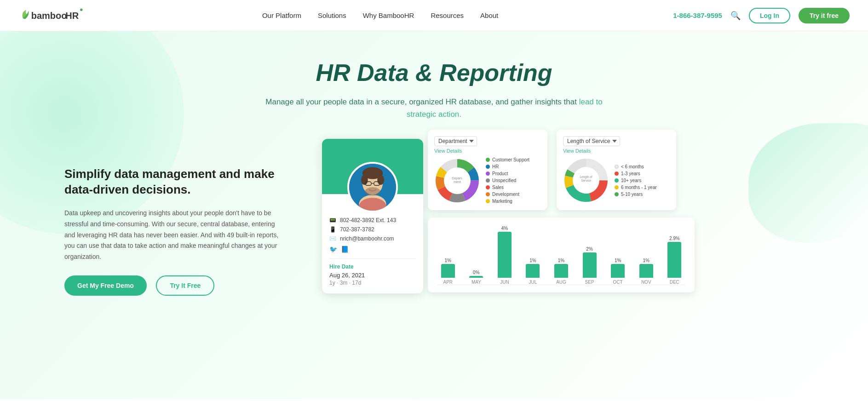  I want to click on nav-resources: Resources, so click(447, 16).